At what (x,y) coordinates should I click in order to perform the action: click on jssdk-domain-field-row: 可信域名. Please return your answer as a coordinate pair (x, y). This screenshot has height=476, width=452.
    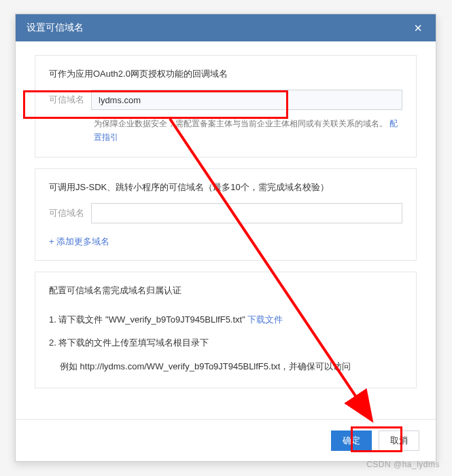
    Looking at the image, I should click on (226, 213).